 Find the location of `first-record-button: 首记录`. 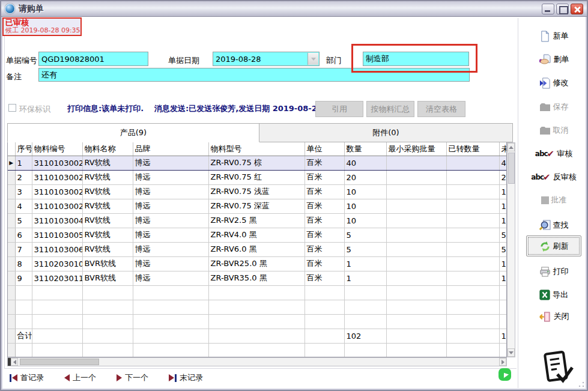

first-record-button: 首记录 is located at coordinates (26, 378).